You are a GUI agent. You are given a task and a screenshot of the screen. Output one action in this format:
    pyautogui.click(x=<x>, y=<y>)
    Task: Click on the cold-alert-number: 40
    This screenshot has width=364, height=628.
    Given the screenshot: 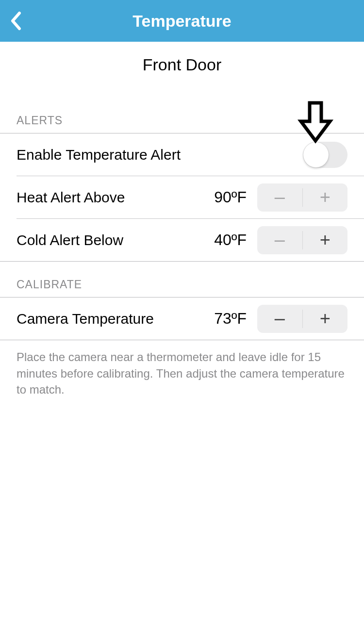 What is the action you would take?
    pyautogui.click(x=223, y=240)
    